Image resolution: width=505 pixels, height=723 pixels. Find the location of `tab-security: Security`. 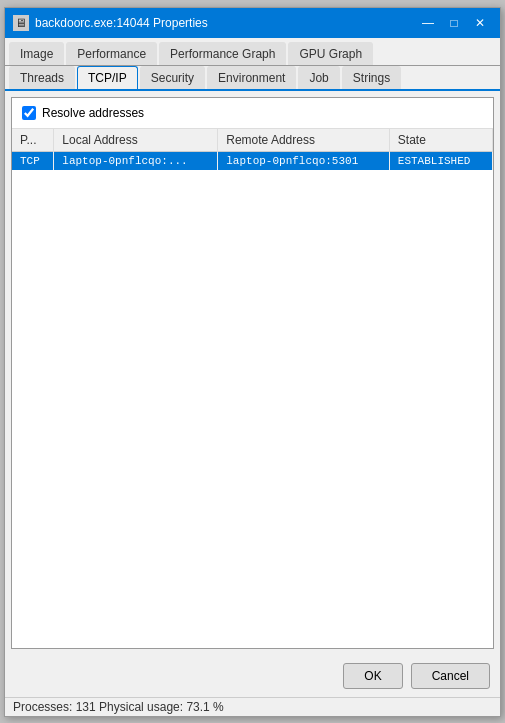

tab-security: Security is located at coordinates (172, 78).